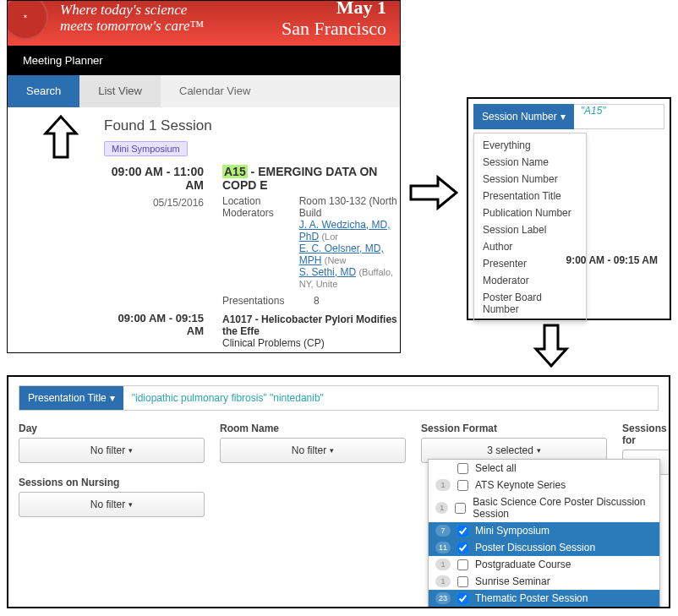 The width and height of the screenshot is (678, 616). Describe the element at coordinates (530, 162) in the screenshot. I see `dropdown-option: Session Name` at that location.